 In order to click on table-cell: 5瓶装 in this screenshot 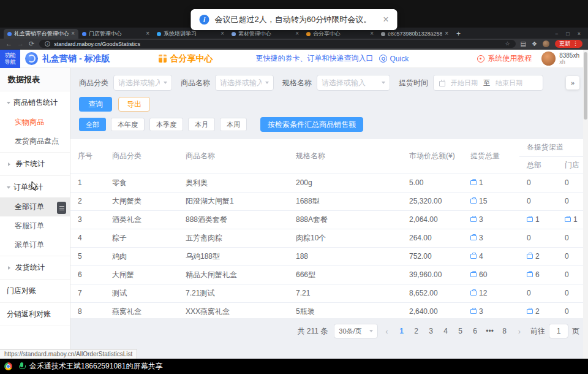, I will do `click(345, 310)`.